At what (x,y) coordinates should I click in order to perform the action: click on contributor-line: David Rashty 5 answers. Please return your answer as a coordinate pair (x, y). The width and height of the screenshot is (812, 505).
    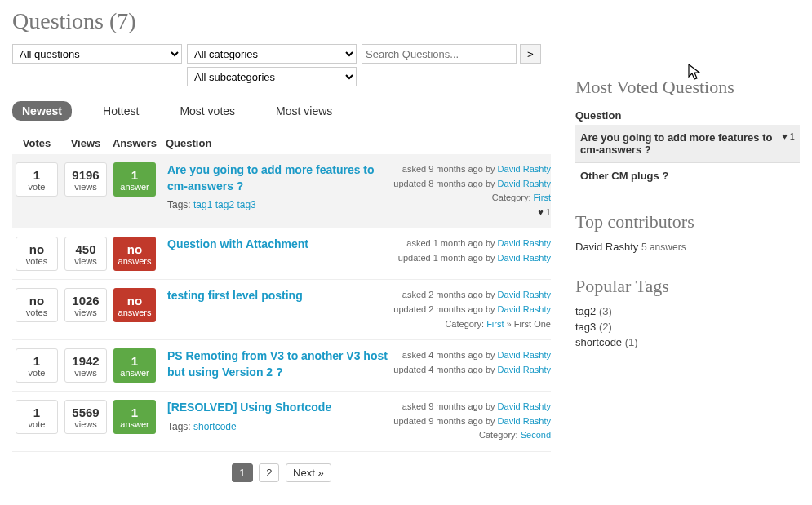
    Looking at the image, I should click on (687, 246).